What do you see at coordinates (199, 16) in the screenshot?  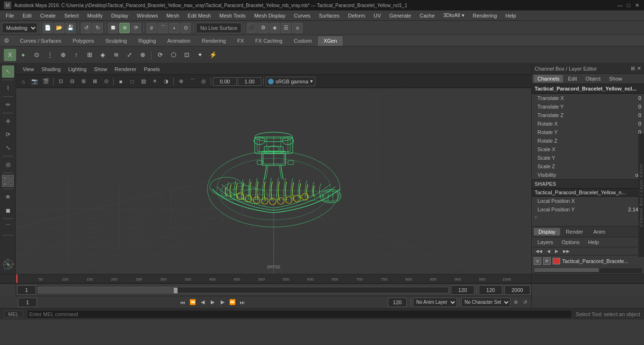 I see `menu-edit-mesh: Edit Mesh` at bounding box center [199, 16].